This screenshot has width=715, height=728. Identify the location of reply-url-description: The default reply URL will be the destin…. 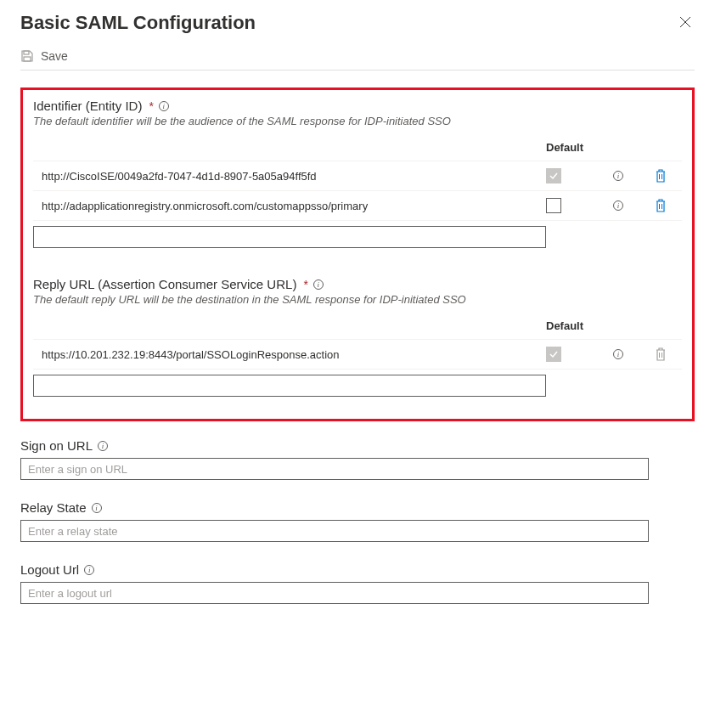
(358, 299).